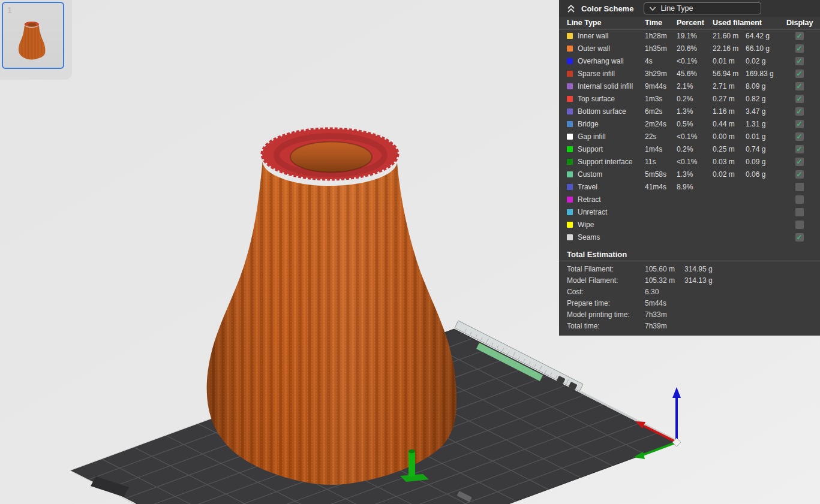 The height and width of the screenshot is (504, 820). I want to click on used-filament-weight: 1.31 g, so click(766, 124).